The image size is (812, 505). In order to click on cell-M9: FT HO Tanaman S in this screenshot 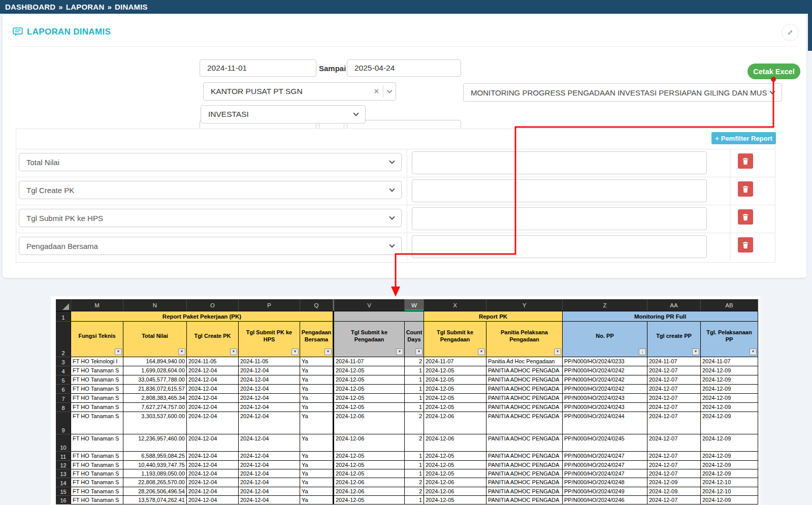, I will do `click(98, 423)`.